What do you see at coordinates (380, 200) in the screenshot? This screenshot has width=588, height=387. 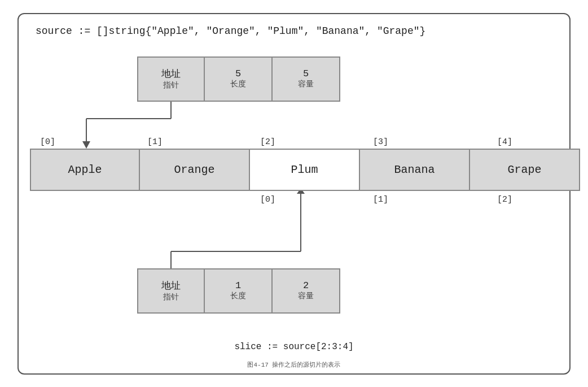 I see `bottom-index-1: [1]` at bounding box center [380, 200].